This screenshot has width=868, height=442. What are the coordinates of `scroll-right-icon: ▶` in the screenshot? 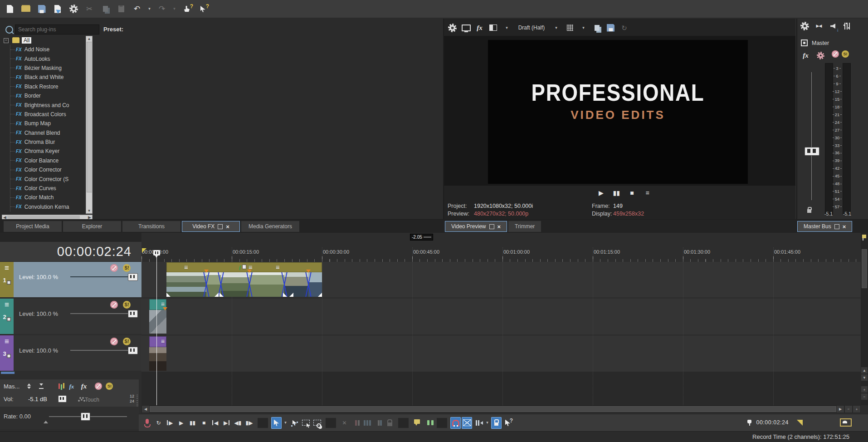 It's located at (840, 409).